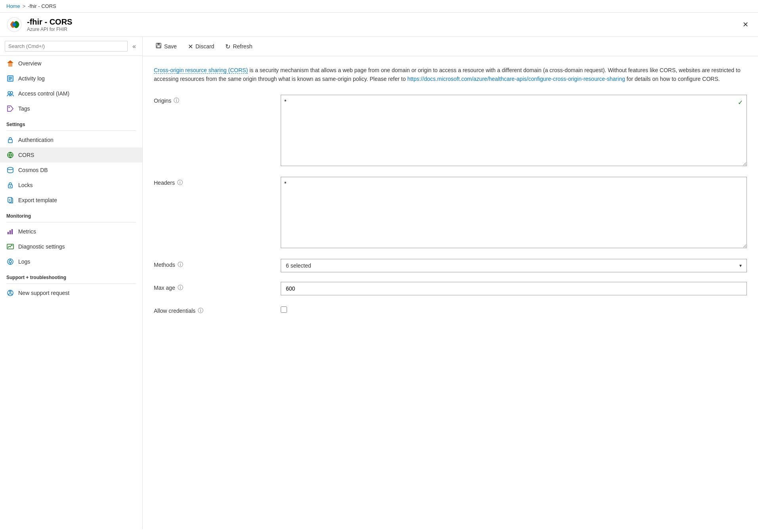  What do you see at coordinates (71, 170) in the screenshot?
I see `sidebar-item-cosmos-db: Cosmos DB` at bounding box center [71, 170].